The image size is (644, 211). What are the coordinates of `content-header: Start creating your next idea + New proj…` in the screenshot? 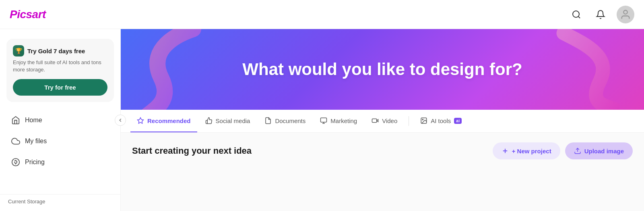 It's located at (382, 151).